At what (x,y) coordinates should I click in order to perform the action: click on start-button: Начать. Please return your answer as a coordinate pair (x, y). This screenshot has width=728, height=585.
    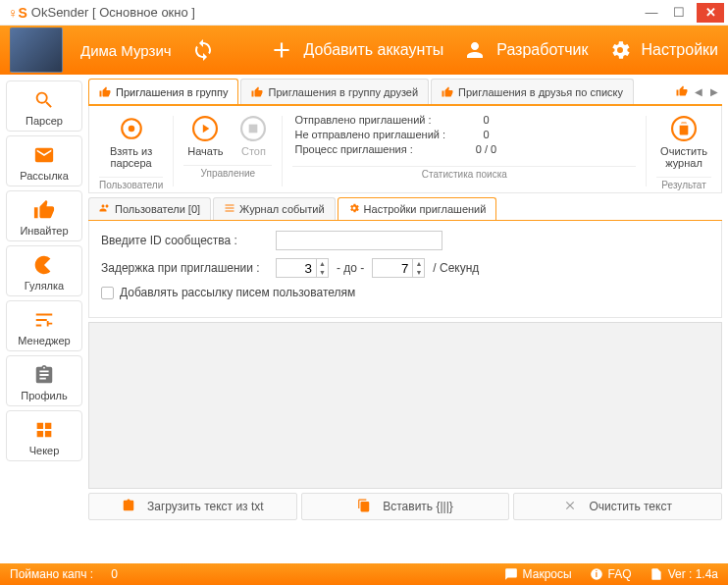
    Looking at the image, I should click on (205, 135).